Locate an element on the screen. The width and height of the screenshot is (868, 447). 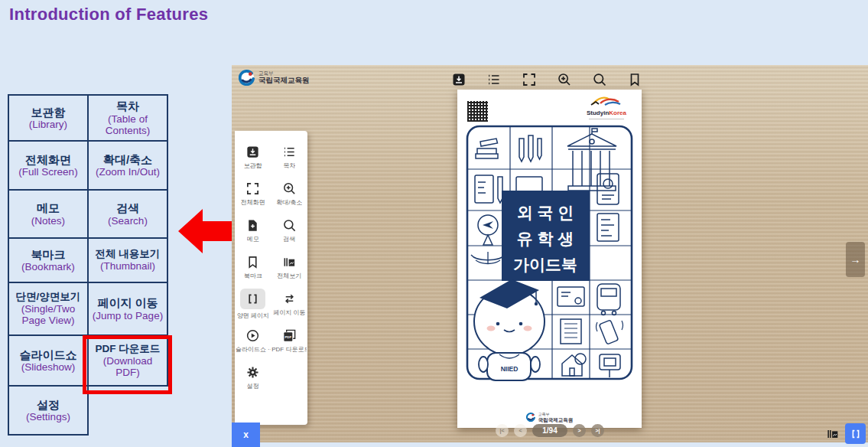
sidebar-item-label: 슬라이드쇼 ··· is located at coordinates (253, 349).